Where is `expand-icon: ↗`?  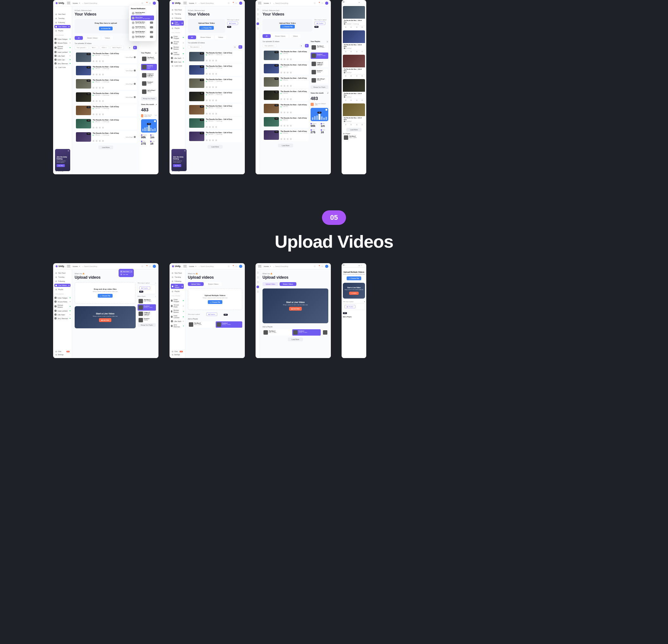
expand-icon: ↗ is located at coordinates (156, 104).